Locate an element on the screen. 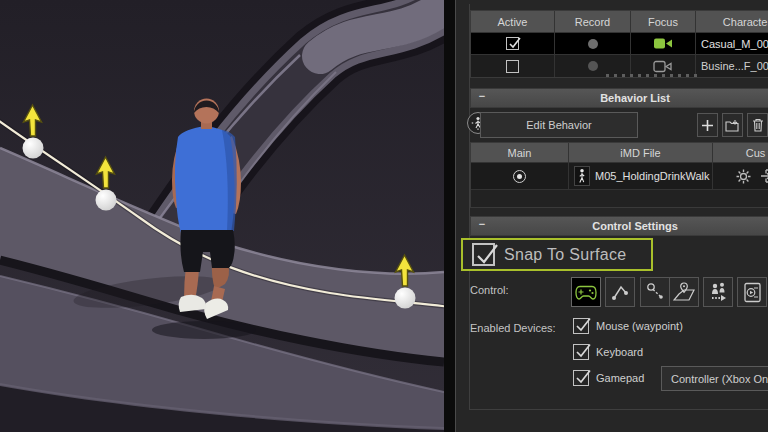  gamepad-icon is located at coordinates (586, 292).